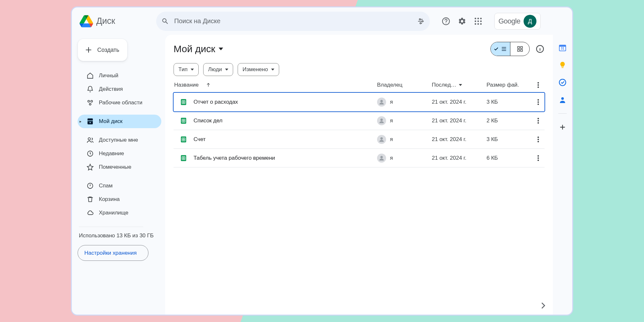 This screenshot has height=322, width=644. I want to click on create-button: Создать, so click(102, 50).